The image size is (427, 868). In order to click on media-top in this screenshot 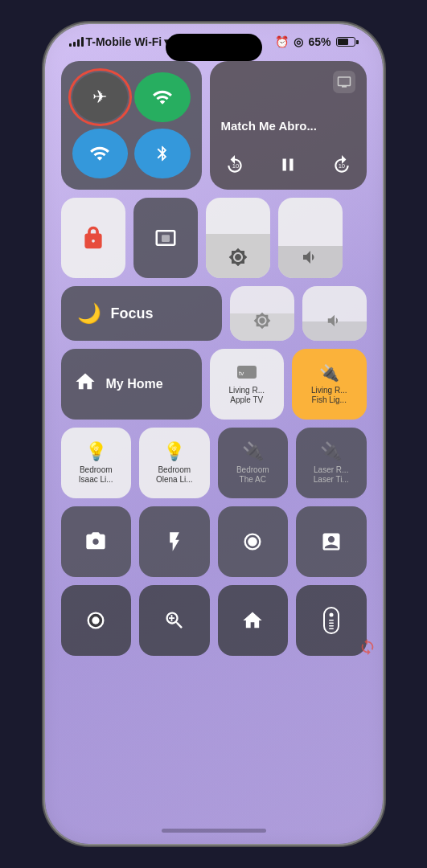, I will do `click(288, 82)`.